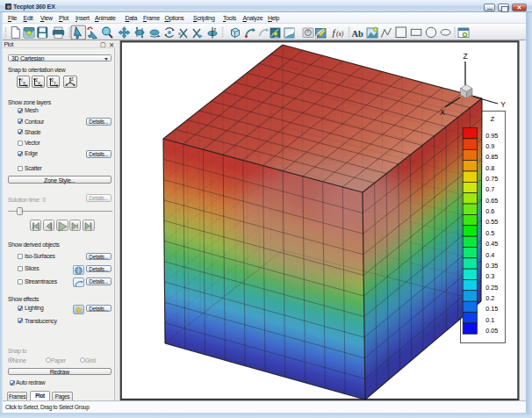 The height and width of the screenshot is (418, 532). I want to click on svg-text: 0.85, so click(492, 156).